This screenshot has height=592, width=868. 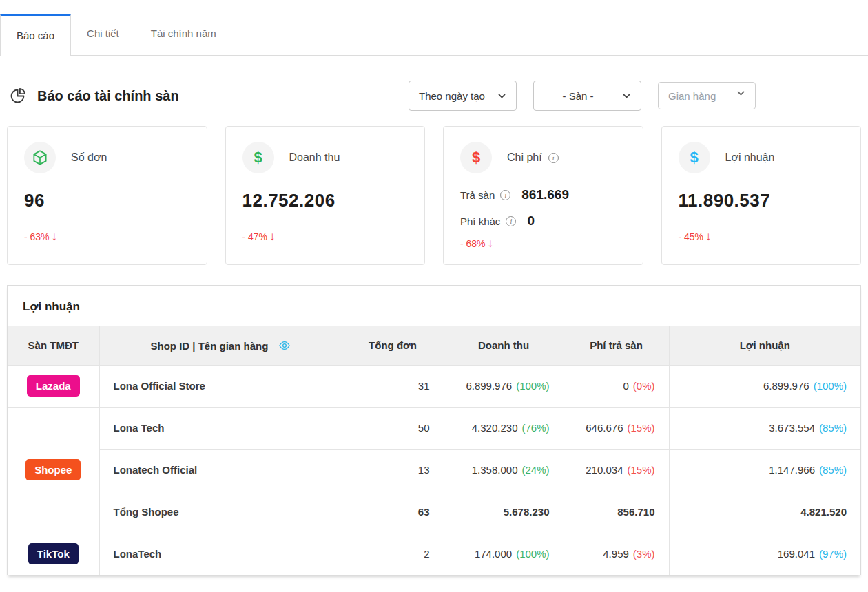 What do you see at coordinates (107, 201) in the screenshot?
I see `card-orders-value: 96` at bounding box center [107, 201].